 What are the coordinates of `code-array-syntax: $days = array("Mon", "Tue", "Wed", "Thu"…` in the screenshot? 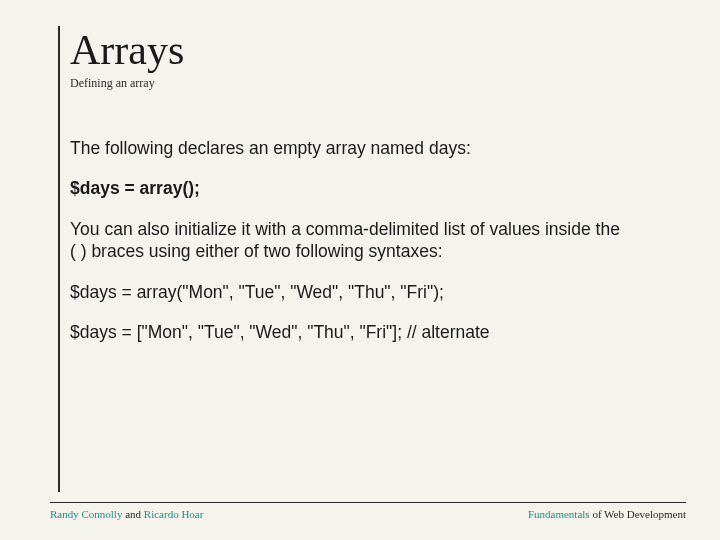 It's located at (350, 292).